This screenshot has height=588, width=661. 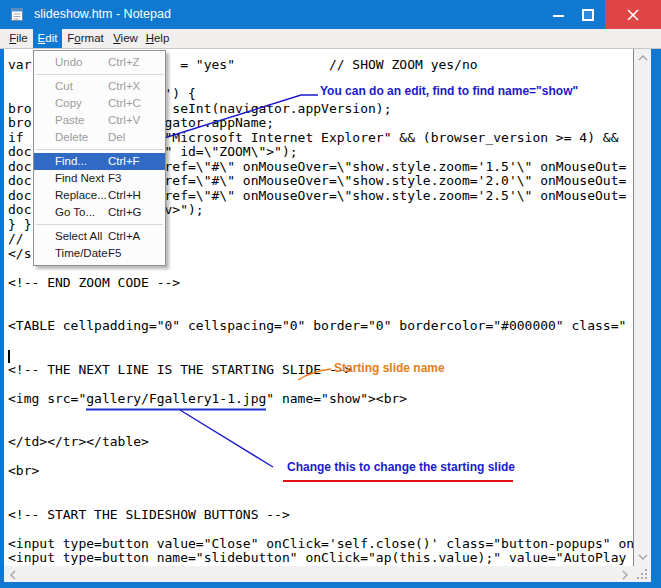 I want to click on annotation-change-note: Change this to change the starting slide, so click(x=401, y=467).